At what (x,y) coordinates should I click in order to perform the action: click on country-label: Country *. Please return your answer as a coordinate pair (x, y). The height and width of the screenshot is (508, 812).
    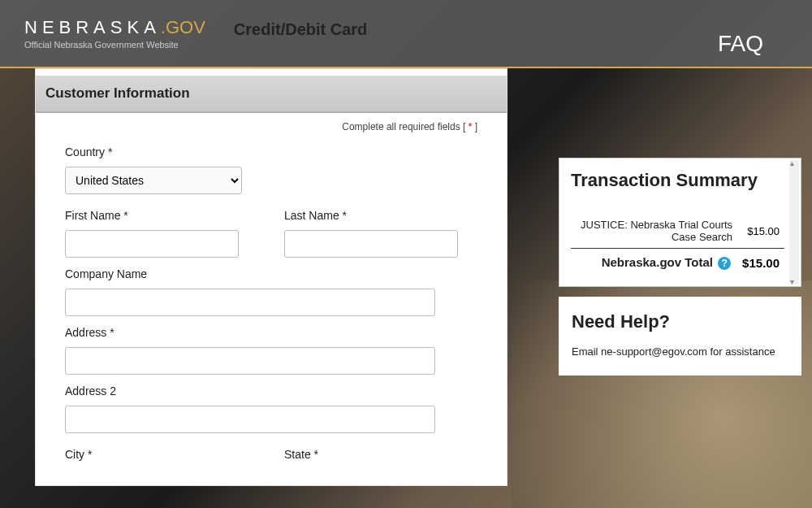
    Looking at the image, I should click on (153, 152).